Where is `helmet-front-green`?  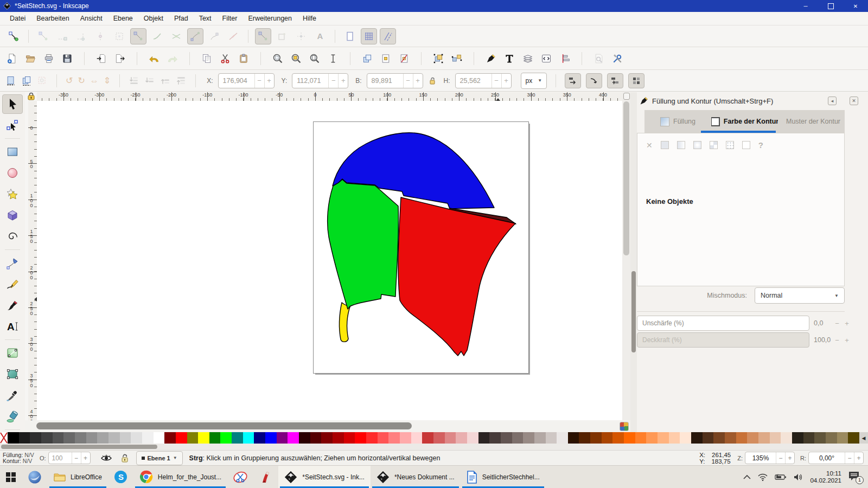
helmet-front-green is located at coordinates (363, 244).